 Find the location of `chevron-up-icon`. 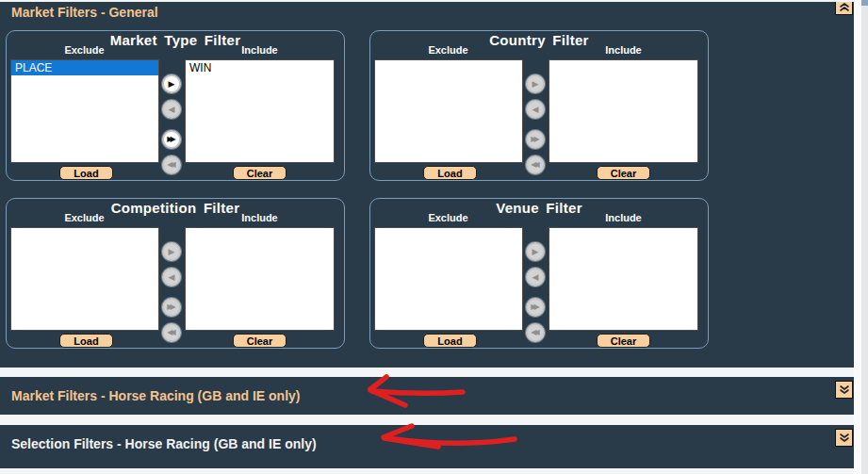

chevron-up-icon is located at coordinates (844, 8).